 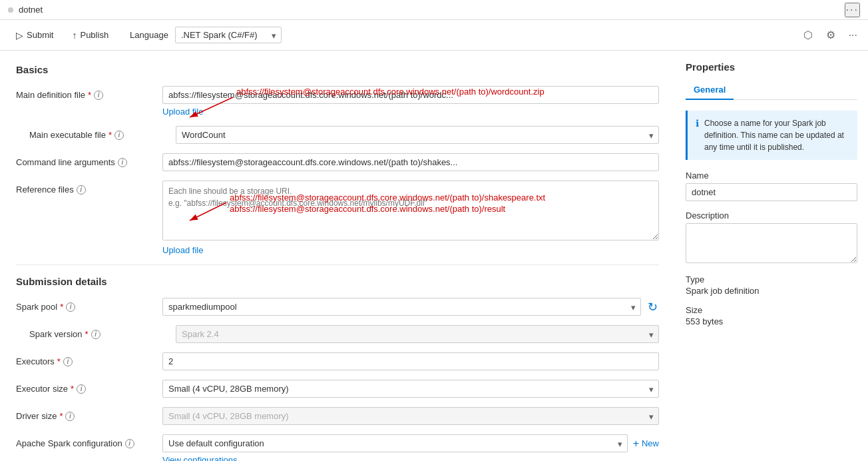 What do you see at coordinates (411, 306) in the screenshot?
I see `spark-pool-input-row: sparkmediumpool ↻` at bounding box center [411, 306].